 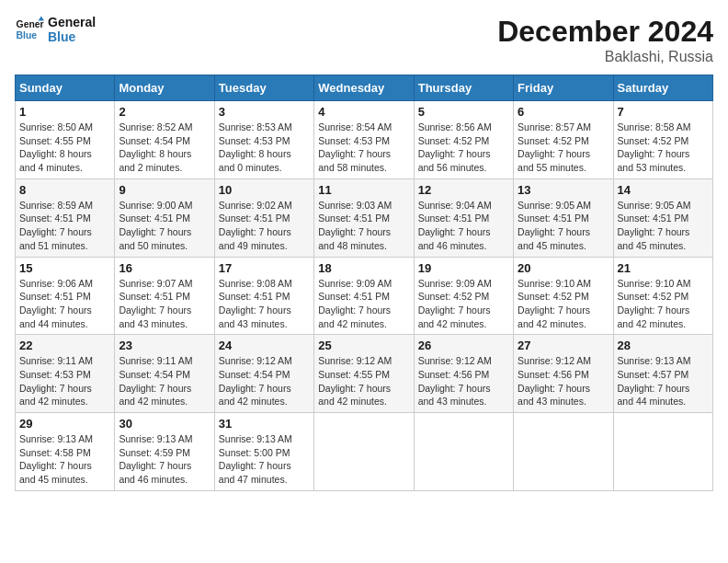 What do you see at coordinates (563, 112) in the screenshot?
I see `day-number: 6` at bounding box center [563, 112].